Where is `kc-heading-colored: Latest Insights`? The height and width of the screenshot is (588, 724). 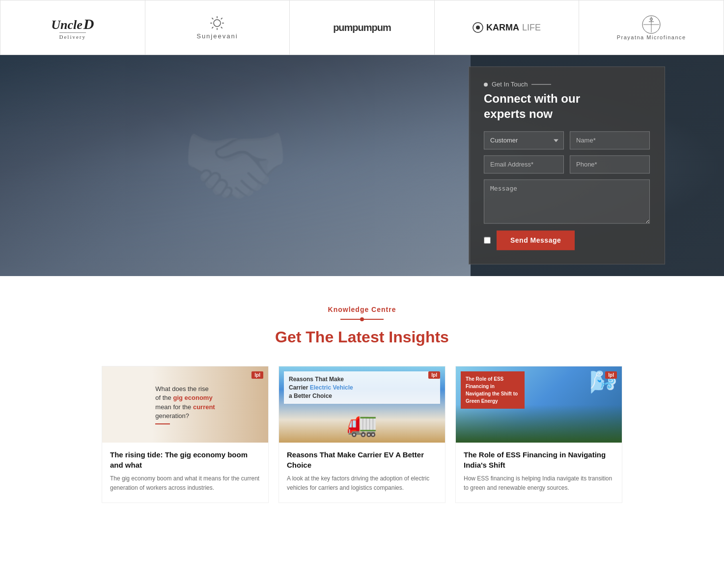
kc-heading-colored: Latest Insights is located at coordinates (393, 337).